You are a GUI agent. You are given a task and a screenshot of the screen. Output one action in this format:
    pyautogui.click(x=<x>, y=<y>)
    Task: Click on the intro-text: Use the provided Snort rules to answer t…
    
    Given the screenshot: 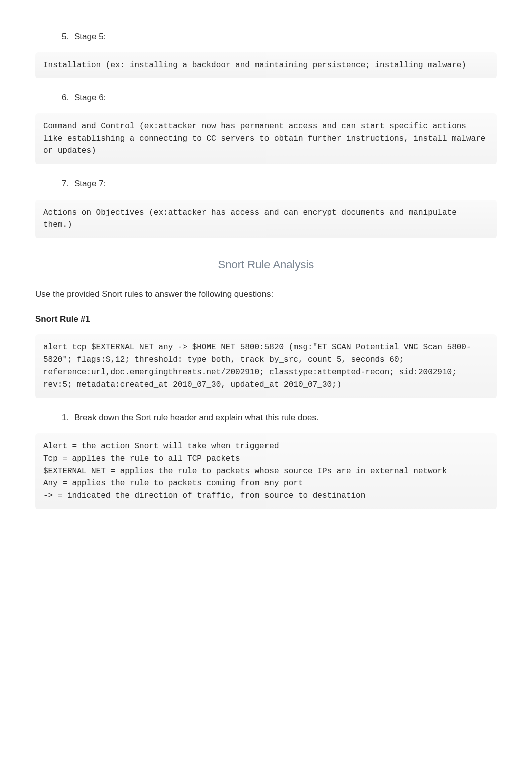 What is the action you would take?
    pyautogui.click(x=266, y=294)
    